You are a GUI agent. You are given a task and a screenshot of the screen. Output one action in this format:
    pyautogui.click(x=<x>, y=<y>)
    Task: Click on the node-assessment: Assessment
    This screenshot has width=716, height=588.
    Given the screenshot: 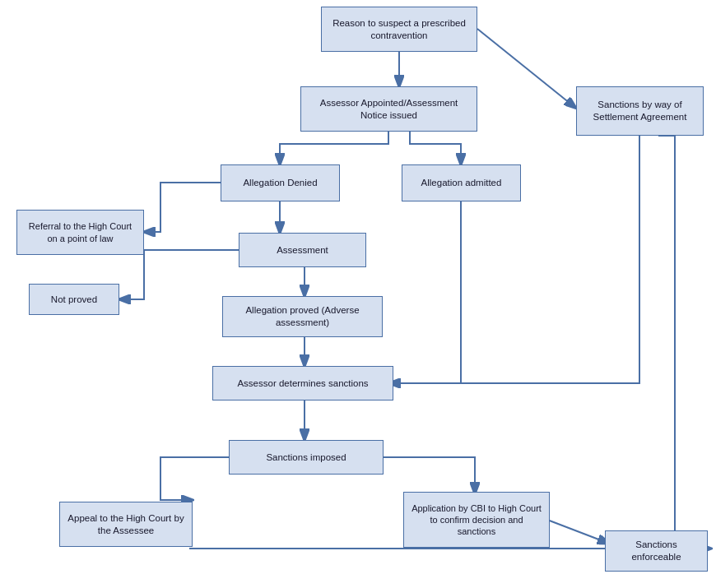 What is the action you would take?
    pyautogui.click(x=303, y=250)
    